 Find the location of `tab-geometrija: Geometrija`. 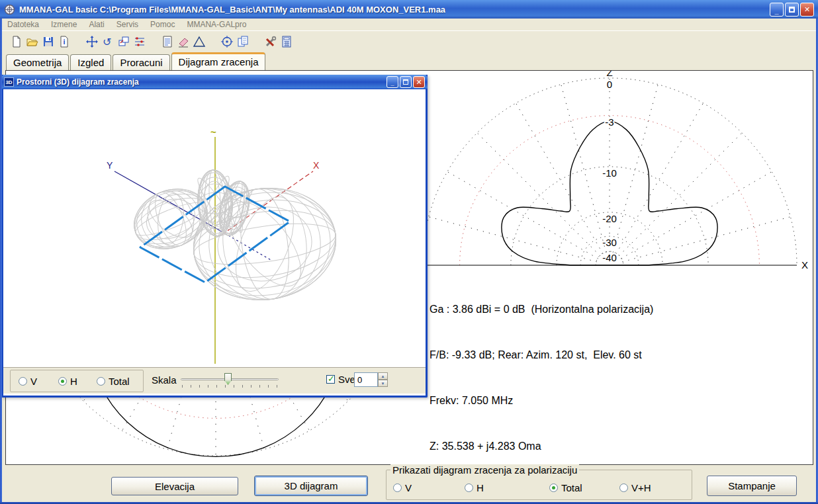

tab-geometrija: Geometrija is located at coordinates (37, 62).